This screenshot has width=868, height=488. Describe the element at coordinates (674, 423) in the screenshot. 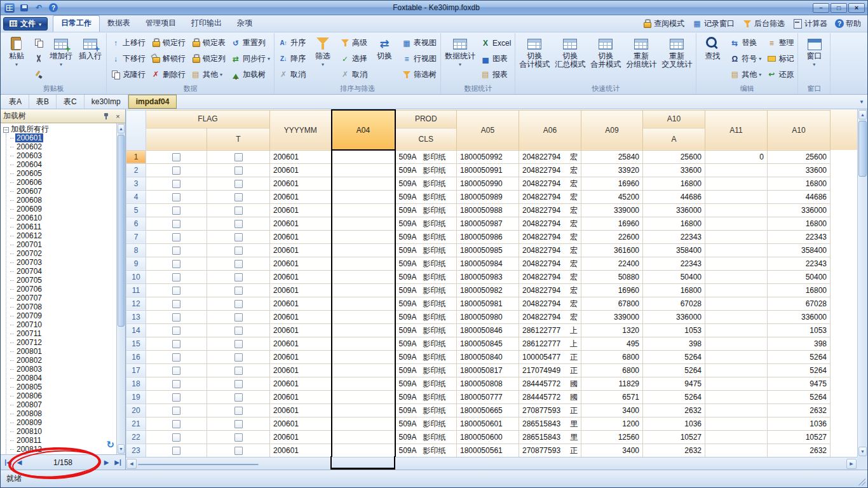

I see `cell-a10-a: 1036` at that location.